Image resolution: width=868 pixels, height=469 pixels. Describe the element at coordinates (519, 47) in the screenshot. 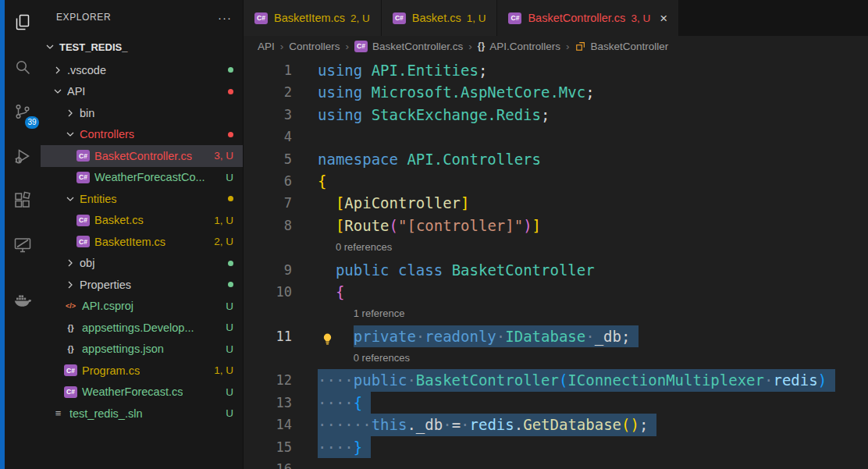

I see `breadcrumb-item-api-controllers: {}API.Controllers` at that location.